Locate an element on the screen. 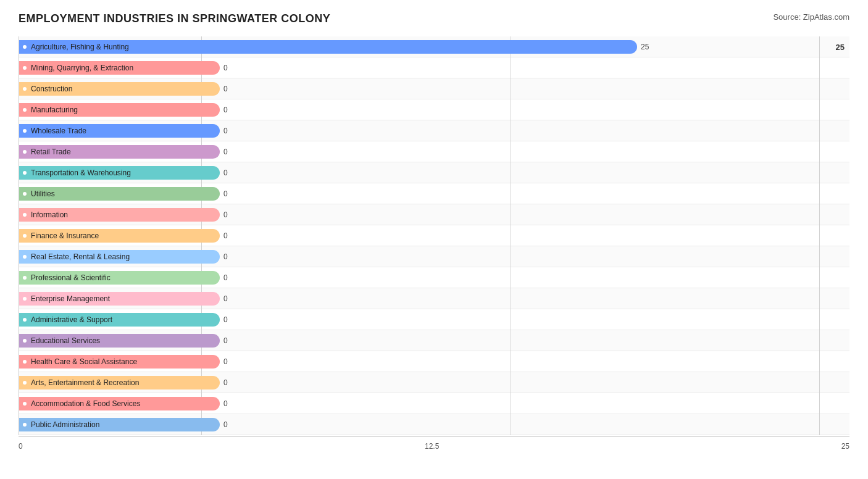  bar-row: Educational Services 0 is located at coordinates (435, 341).